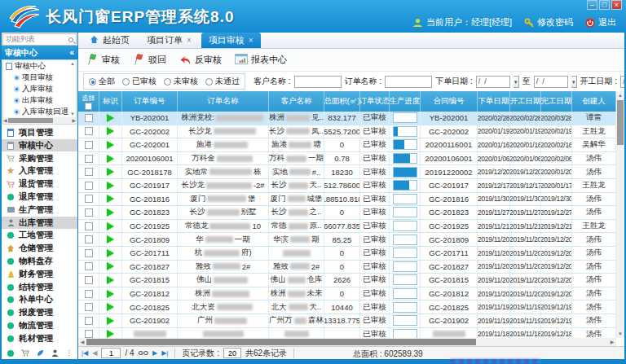 The height and width of the screenshot is (364, 626). What do you see at coordinates (39, 197) in the screenshot?
I see `sidebar-item-退库管理: 退库管理` at bounding box center [39, 197].